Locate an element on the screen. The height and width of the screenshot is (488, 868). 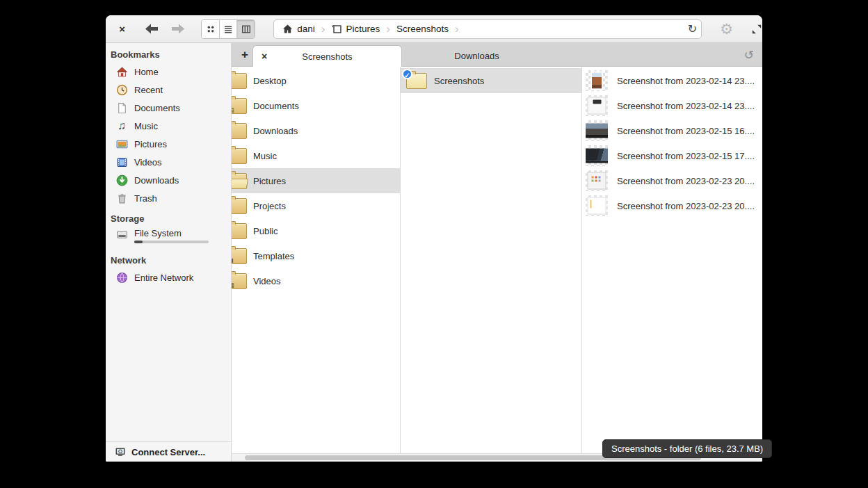
sidebar-item-label: Music is located at coordinates (146, 127).